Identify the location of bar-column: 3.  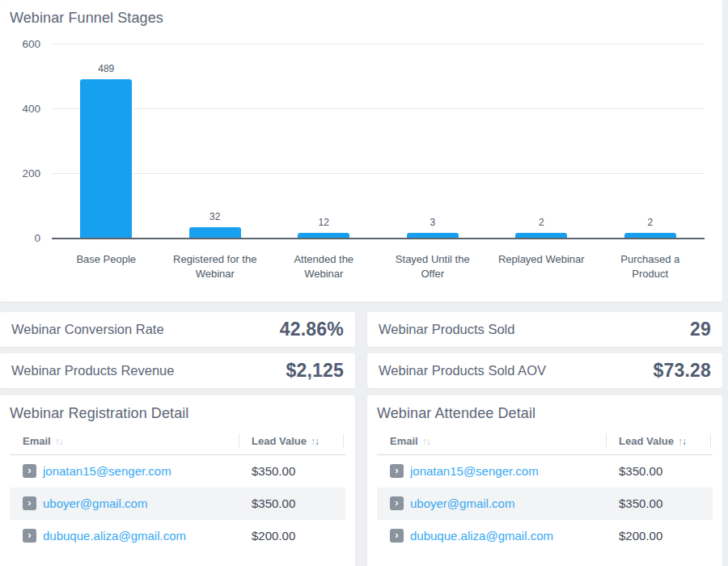
(434, 142).